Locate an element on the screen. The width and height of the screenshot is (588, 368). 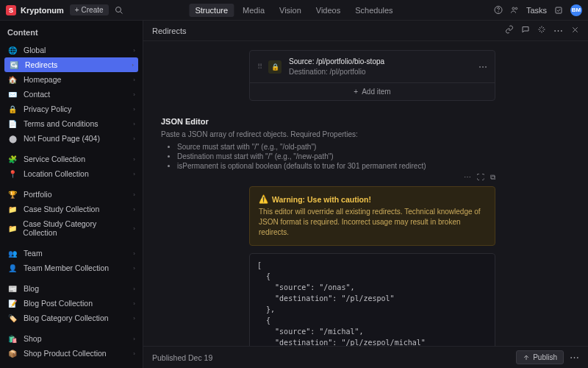
sidebar-item-icon: 🧩 is located at coordinates (12, 159).